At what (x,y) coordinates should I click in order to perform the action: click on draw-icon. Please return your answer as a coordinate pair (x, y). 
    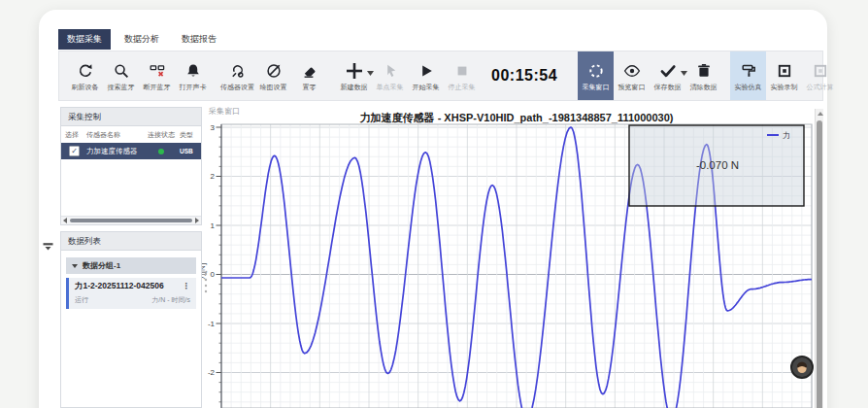
    Looking at the image, I should click on (274, 71).